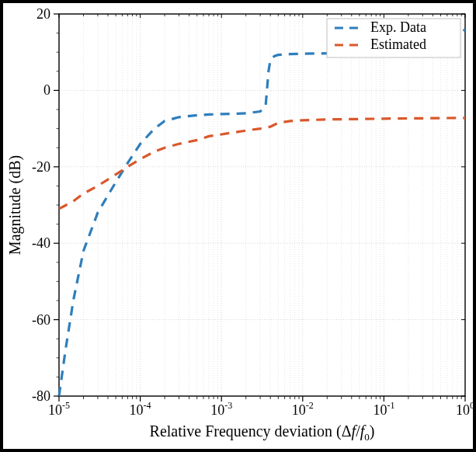  I want to click on xtick-label: 10-1, so click(384, 409).